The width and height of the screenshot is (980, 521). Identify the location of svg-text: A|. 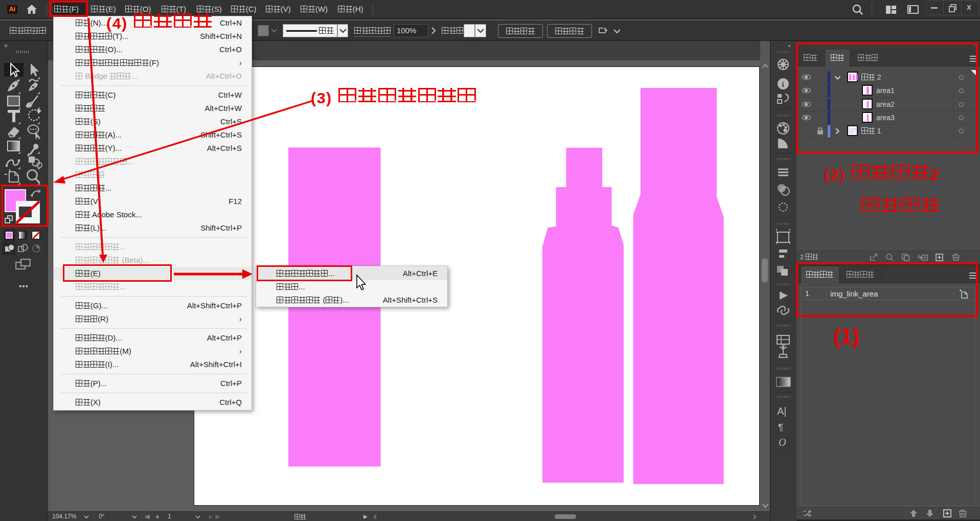
(782, 411).